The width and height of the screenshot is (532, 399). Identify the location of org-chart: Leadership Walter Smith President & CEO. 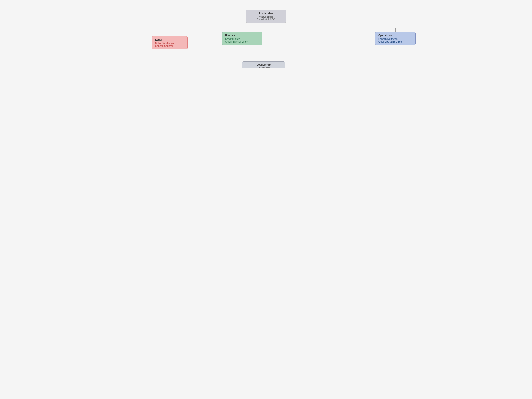
(266, 29).